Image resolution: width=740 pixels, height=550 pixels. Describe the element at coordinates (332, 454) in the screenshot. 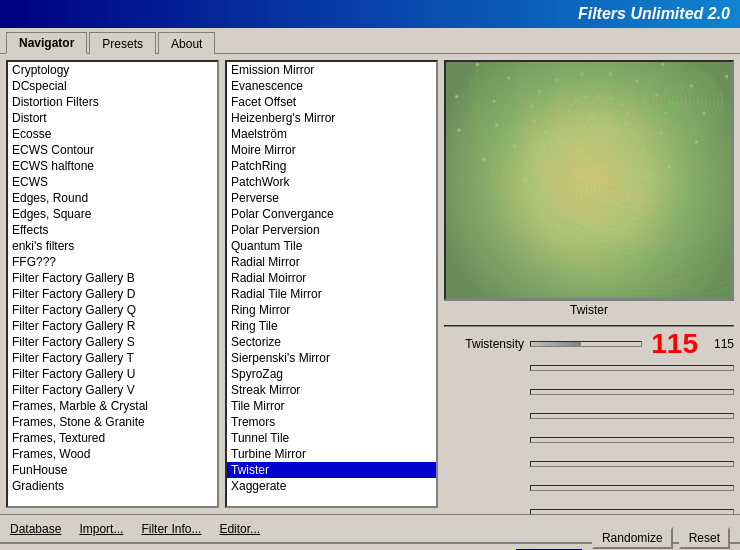

I see `right-list-item: Turbine Mirror` at that location.